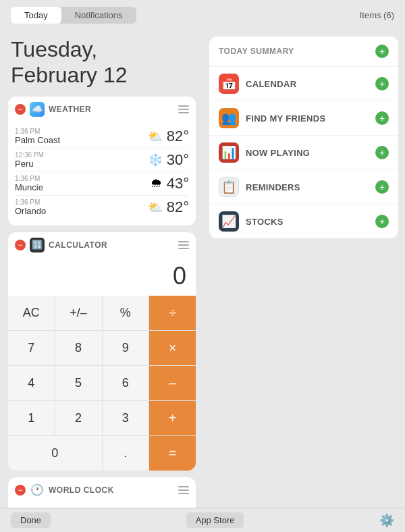 The image size is (405, 532). What do you see at coordinates (215, 520) in the screenshot?
I see `appstore-button: App Store` at bounding box center [215, 520].